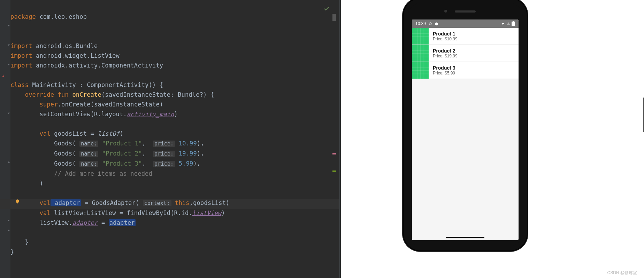  What do you see at coordinates (122, 223) in the screenshot?
I see `lv-adapter-ref: adapter` at bounding box center [122, 223].